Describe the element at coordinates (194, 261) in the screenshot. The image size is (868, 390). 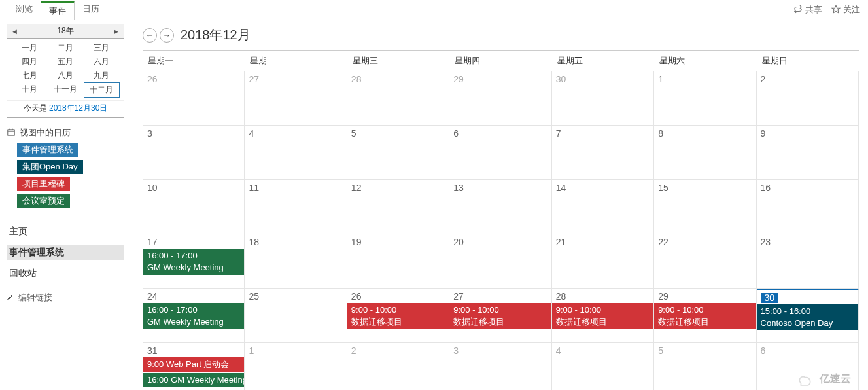
I see `cell-w3-d0: 1716:00 - 17:00GM Weekly Meeting` at that location.